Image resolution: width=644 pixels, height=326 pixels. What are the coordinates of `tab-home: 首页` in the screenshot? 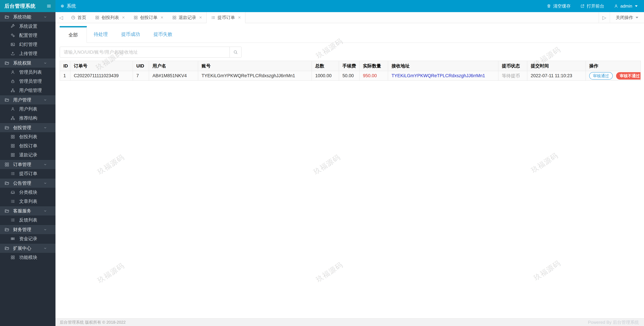 It's located at (78, 18).